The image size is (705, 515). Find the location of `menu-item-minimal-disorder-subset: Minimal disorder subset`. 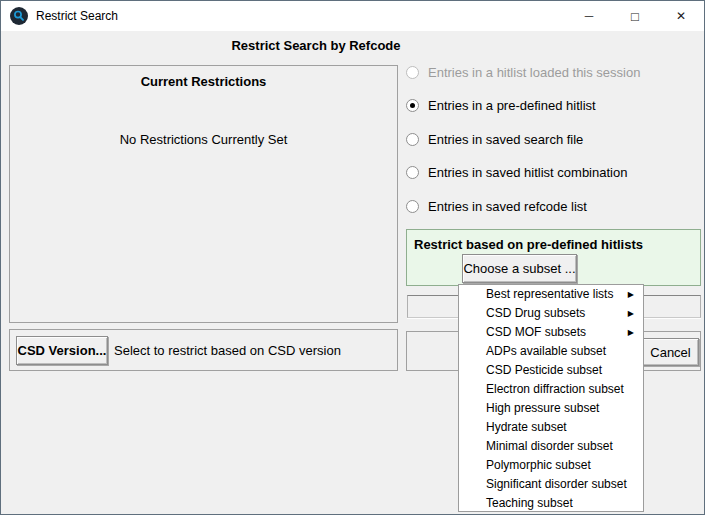

menu-item-minimal-disorder-subset: Minimal disorder subset is located at coordinates (551, 446).